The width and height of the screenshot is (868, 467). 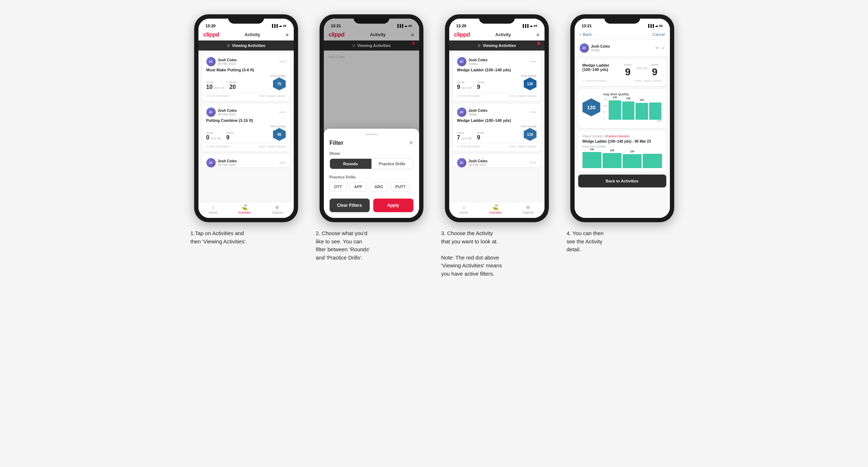 What do you see at coordinates (628, 70) in the screenshot?
I see `score-col-4: Score 9` at bounding box center [628, 70].